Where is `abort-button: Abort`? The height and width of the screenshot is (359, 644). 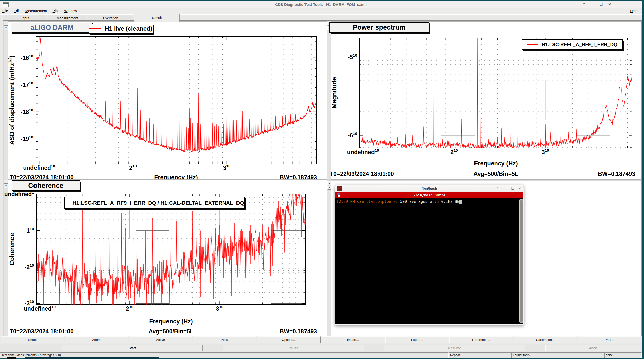
abort-button: Abort is located at coordinates (593, 348).